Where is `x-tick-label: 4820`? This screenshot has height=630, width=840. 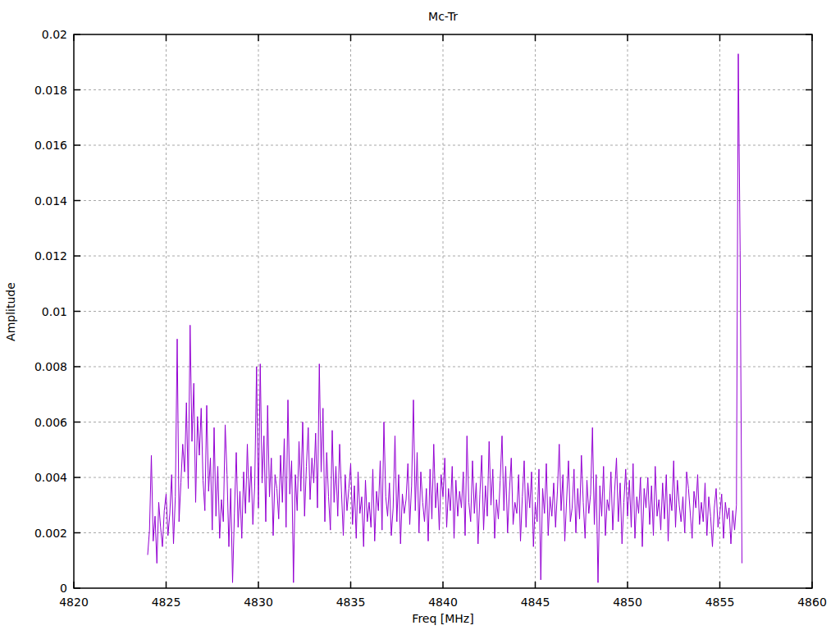 x-tick-label: 4820 is located at coordinates (74, 602).